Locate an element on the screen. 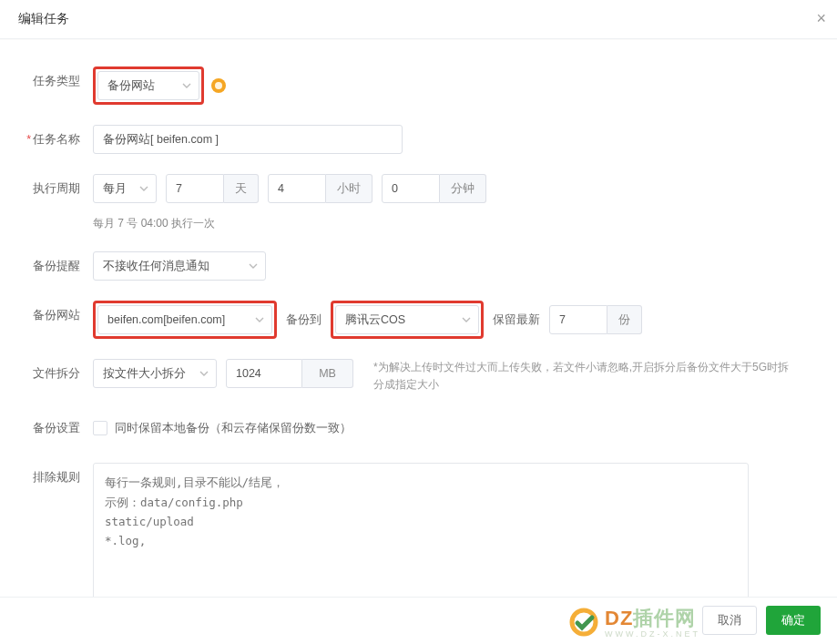  task-name-input is located at coordinates (248, 139).